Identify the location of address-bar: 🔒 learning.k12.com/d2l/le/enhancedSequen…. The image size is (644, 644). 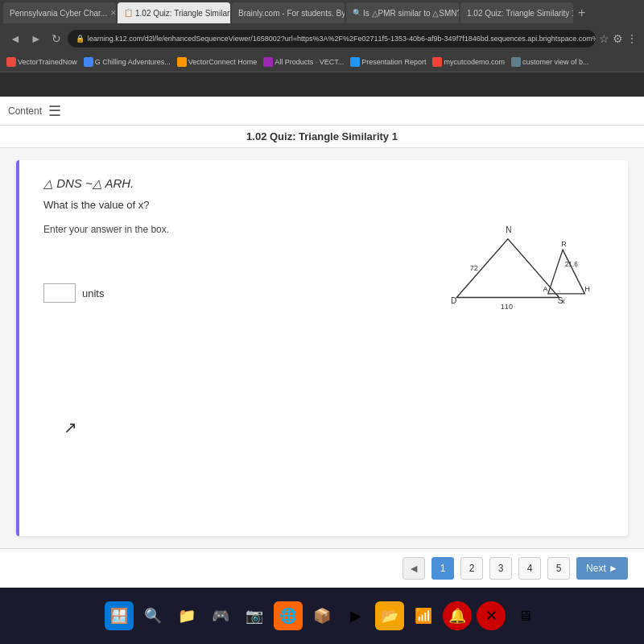
(332, 39).